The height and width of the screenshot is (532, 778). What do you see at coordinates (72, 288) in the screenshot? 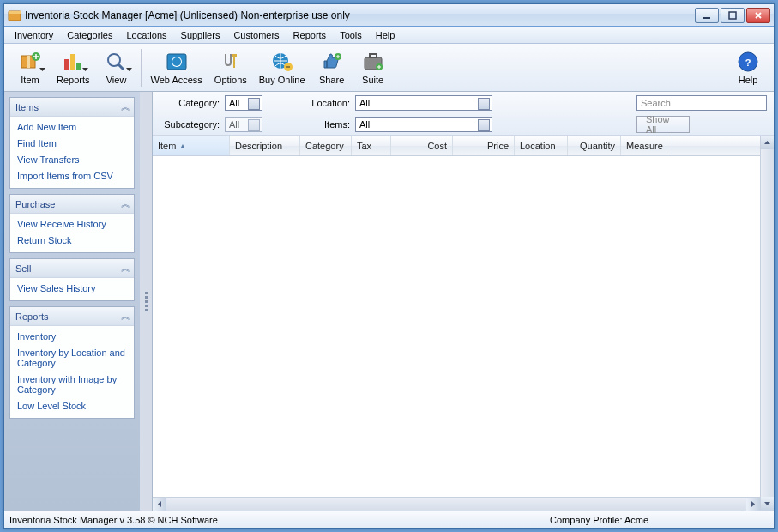
I see `sidebar-link-sales-history: View Sales History` at bounding box center [72, 288].